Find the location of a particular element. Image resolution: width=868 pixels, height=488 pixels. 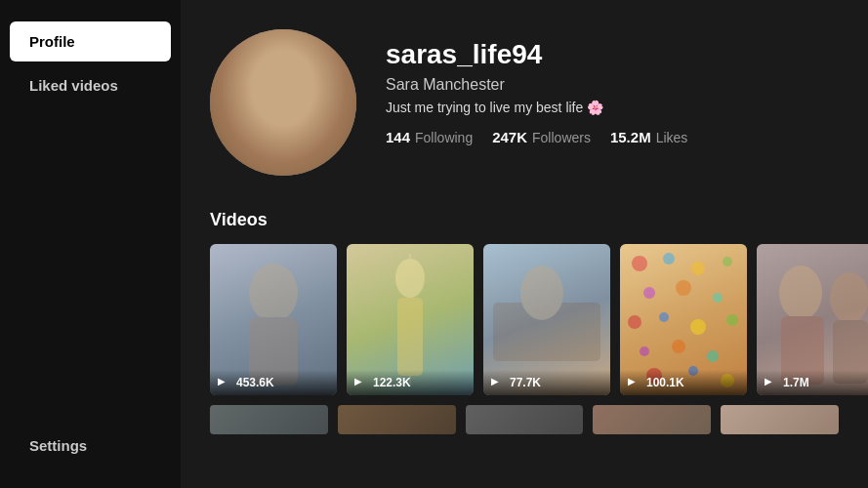

likes-label: Likes is located at coordinates (672, 138).